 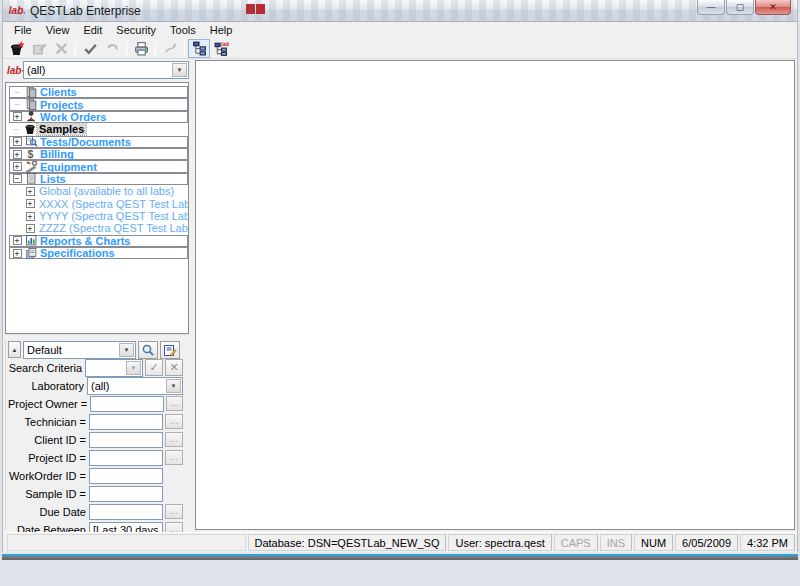 What do you see at coordinates (148, 350) in the screenshot?
I see `search-icon` at bounding box center [148, 350].